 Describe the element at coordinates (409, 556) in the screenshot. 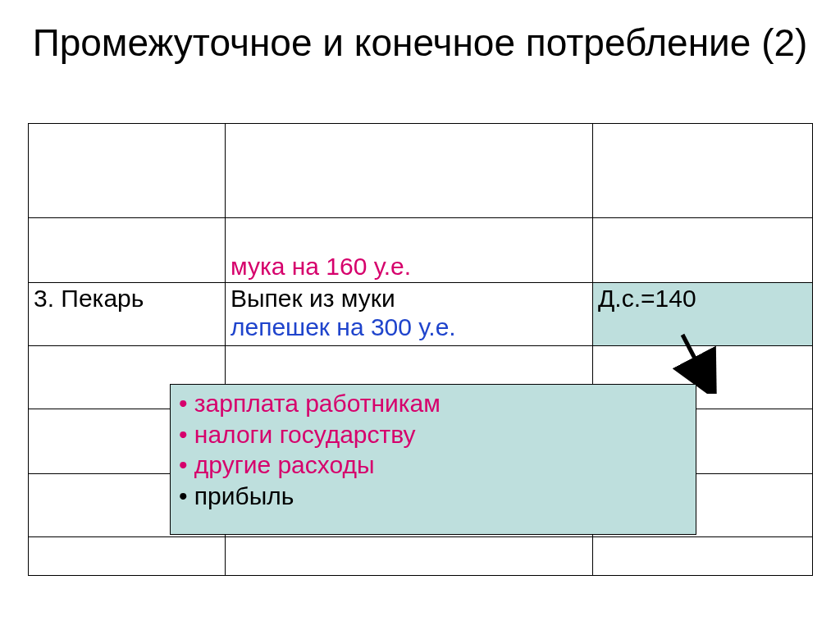

I see `cell-r7c2` at that location.